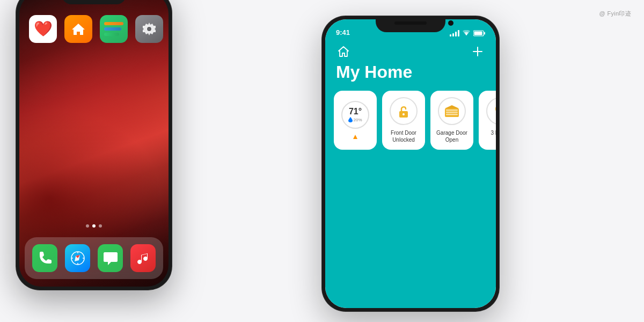 Image resolution: width=644 pixels, height=322 pixels. What do you see at coordinates (478, 52) in the screenshot?
I see `add-button` at bounding box center [478, 52].